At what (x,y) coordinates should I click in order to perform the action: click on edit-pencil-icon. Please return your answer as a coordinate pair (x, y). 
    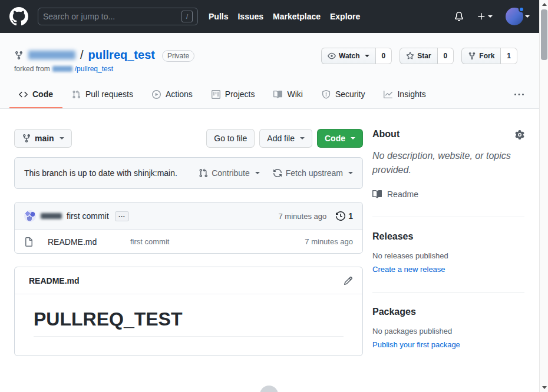
    Looking at the image, I should click on (348, 281).